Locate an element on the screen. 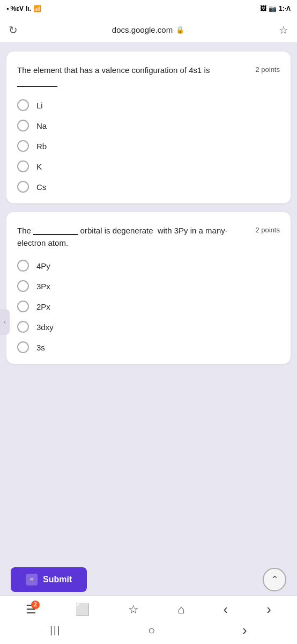 Image resolution: width=297 pixels, height=644 pixels. star-icon: ☆ is located at coordinates (284, 30).